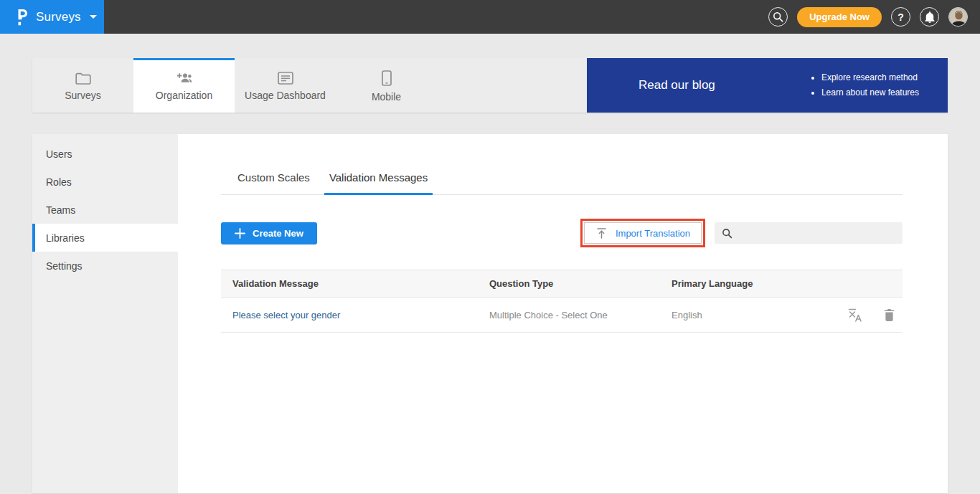 The image size is (980, 494). I want to click on topbar-actions: Upgrade Now ?, so click(874, 17).